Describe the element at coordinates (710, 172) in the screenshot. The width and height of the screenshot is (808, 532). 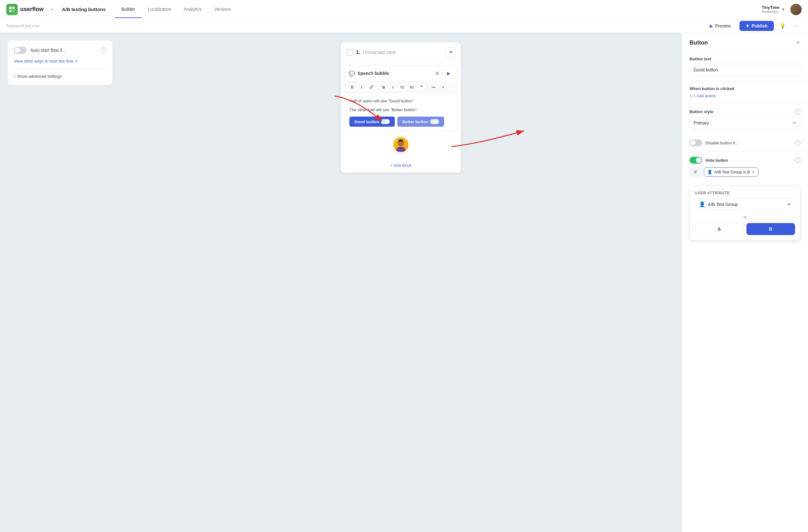
I see `user-icon: 👤` at that location.